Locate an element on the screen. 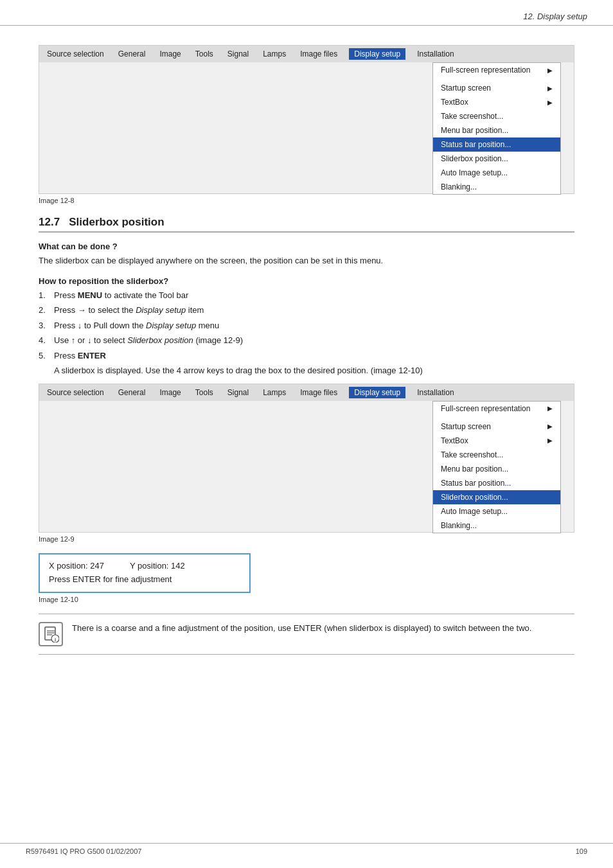 The width and height of the screenshot is (613, 868). menu-item-signal-2: Signal is located at coordinates (238, 393).